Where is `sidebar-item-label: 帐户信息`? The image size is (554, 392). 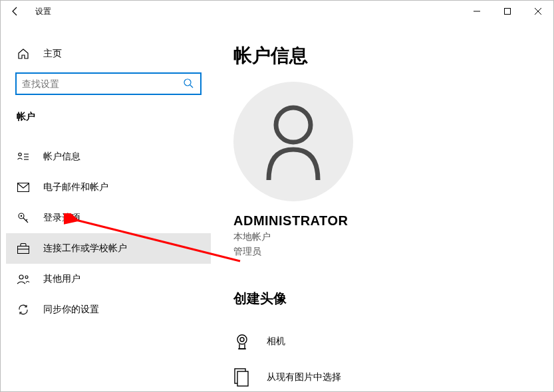 sidebar-item-label: 帐户信息 is located at coordinates (62, 157).